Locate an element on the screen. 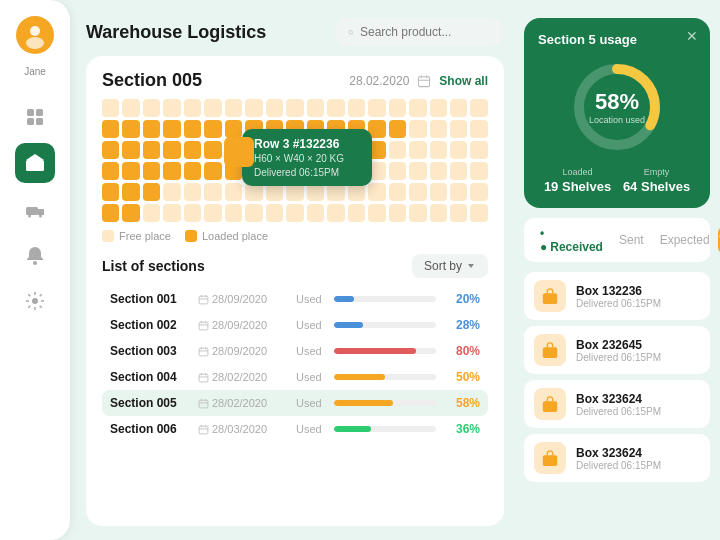  tab-sent: Sent is located at coordinates (632, 240).